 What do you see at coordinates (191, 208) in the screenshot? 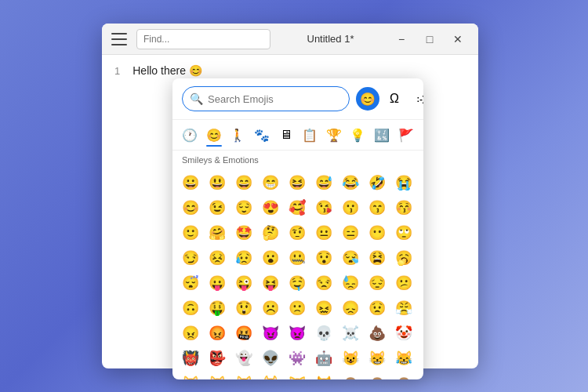
I see `emoji-button: 😊` at bounding box center [191, 208].